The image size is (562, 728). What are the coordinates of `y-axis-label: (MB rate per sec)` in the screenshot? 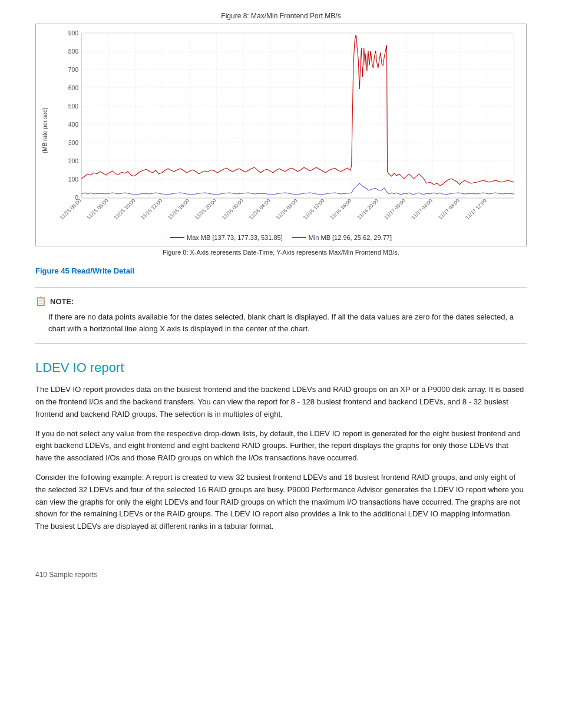 It's located at (45, 130).